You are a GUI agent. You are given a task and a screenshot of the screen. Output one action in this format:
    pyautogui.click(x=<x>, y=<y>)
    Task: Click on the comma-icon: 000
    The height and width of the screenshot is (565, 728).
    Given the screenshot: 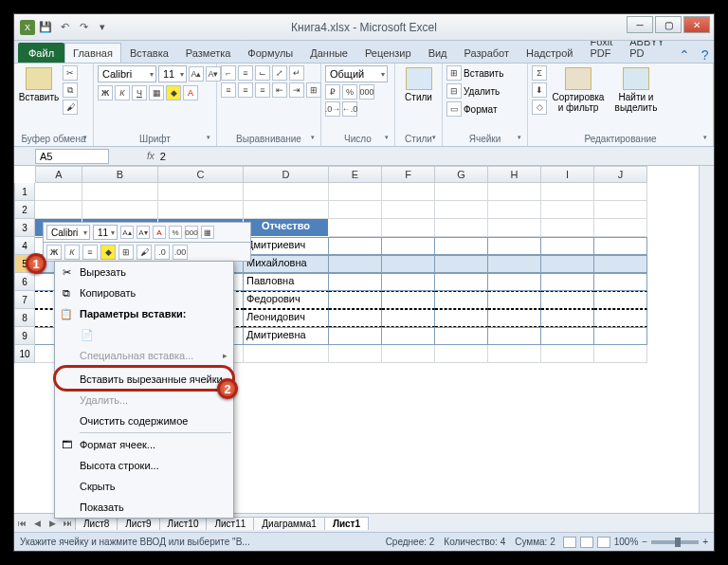 What is the action you would take?
    pyautogui.click(x=367, y=92)
    